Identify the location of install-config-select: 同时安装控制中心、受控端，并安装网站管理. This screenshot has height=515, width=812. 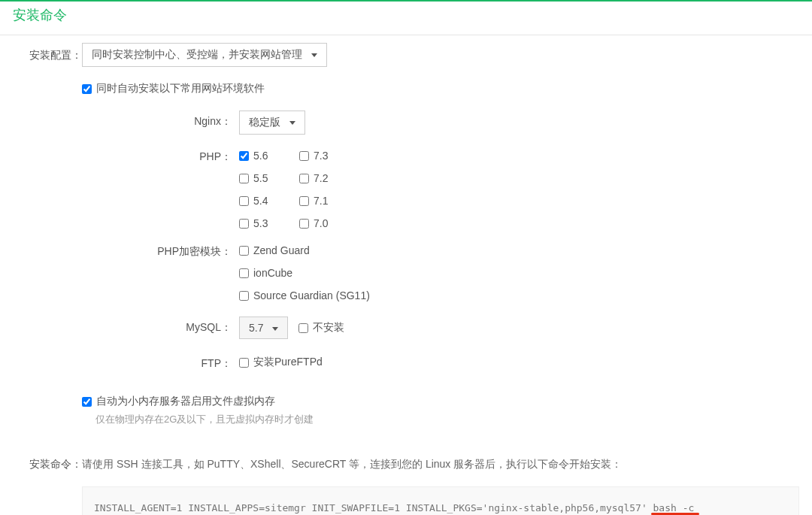
(205, 55).